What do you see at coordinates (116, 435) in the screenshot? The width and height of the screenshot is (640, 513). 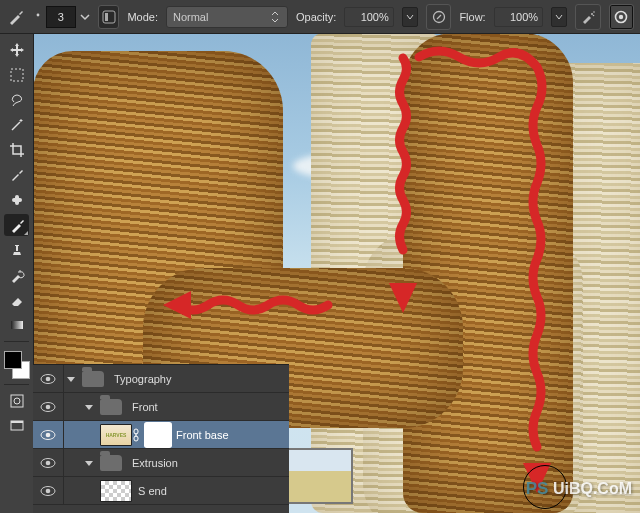 I see `layer-thumbnail: HARVES` at bounding box center [116, 435].